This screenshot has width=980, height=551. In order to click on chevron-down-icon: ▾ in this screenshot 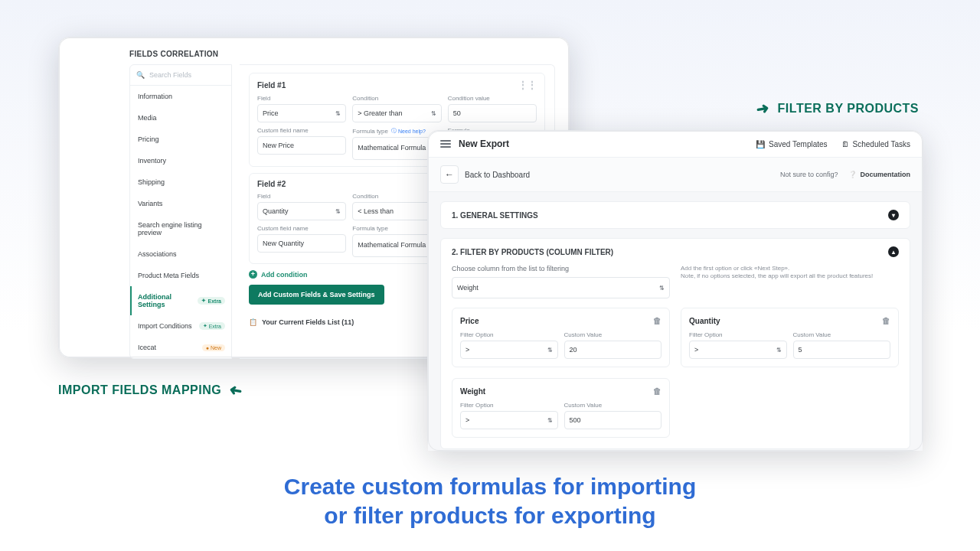, I will do `click(893, 215)`.